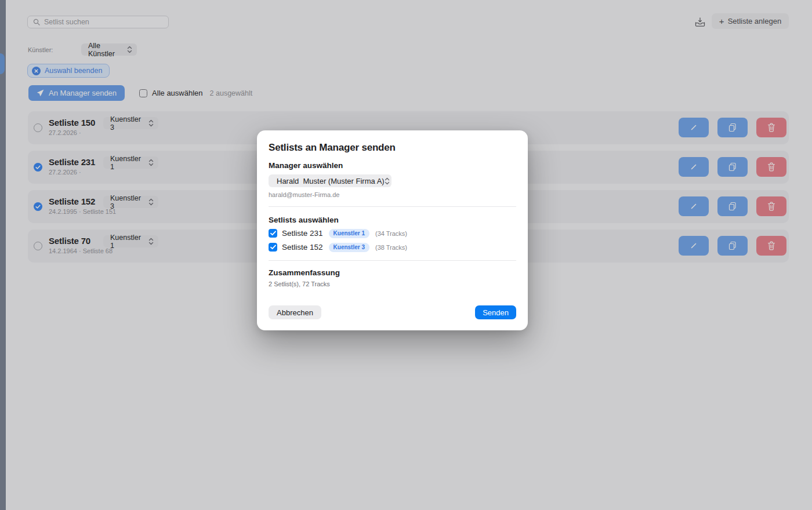 The width and height of the screenshot is (812, 510). I want to click on send-to-manager-modal: Setlists an Manager senden Manager auswä…, so click(392, 231).